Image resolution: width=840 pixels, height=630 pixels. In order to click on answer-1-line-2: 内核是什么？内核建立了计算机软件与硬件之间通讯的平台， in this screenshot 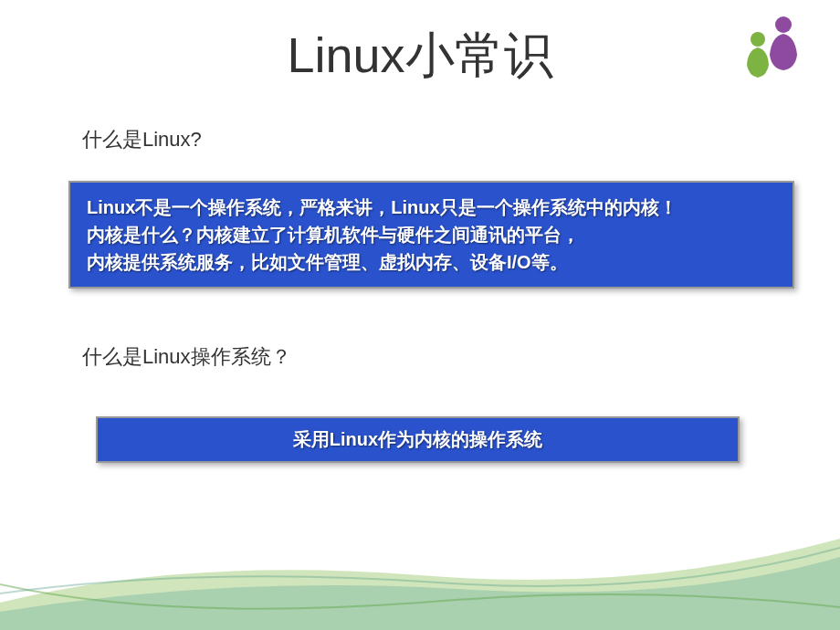, I will do `click(431, 235)`.